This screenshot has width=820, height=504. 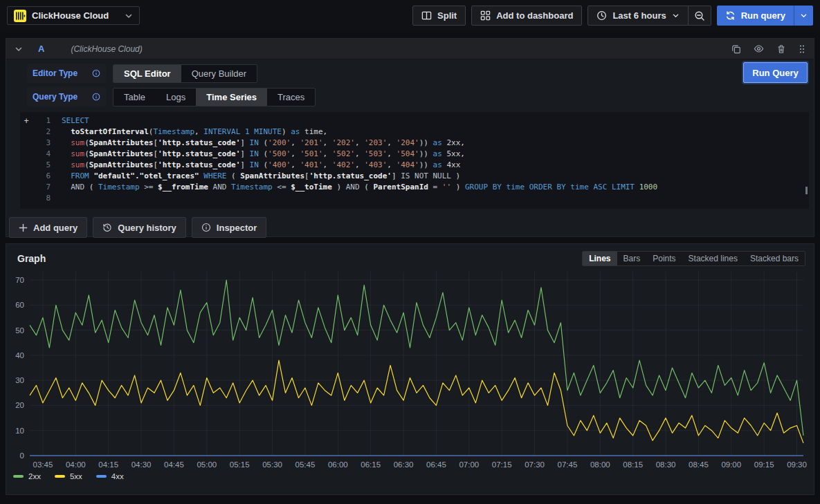 I want to click on query-history-button: Query history, so click(x=140, y=227).